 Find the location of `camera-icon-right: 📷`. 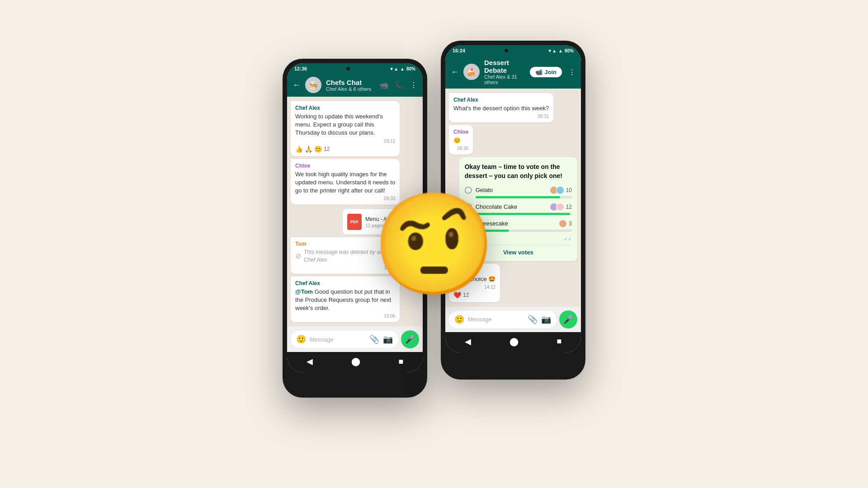

camera-icon-right: 📷 is located at coordinates (546, 319).